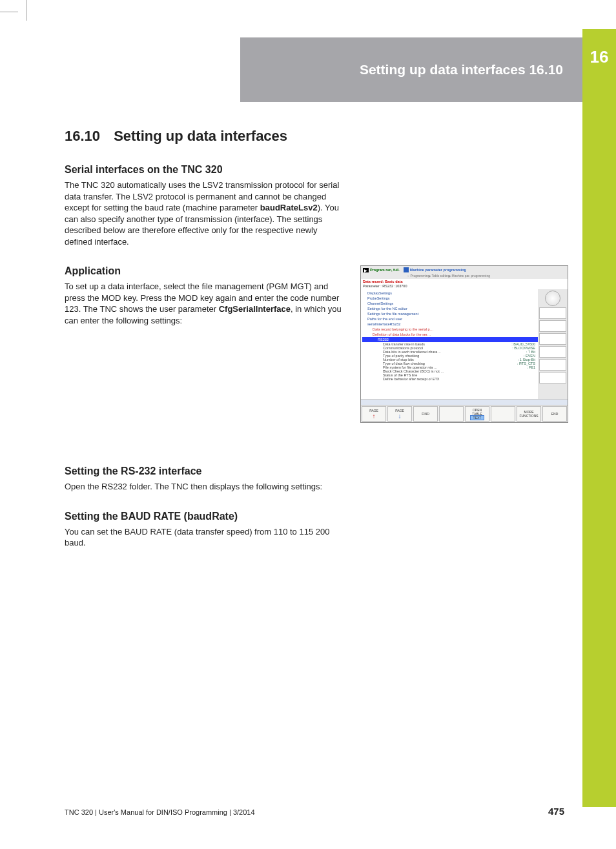 This screenshot has width=616, height=849. What do you see at coordinates (314, 811) in the screenshot?
I see `page-footer: TNC 320 | User's Manual for DIN/ISO Prog…` at bounding box center [314, 811].